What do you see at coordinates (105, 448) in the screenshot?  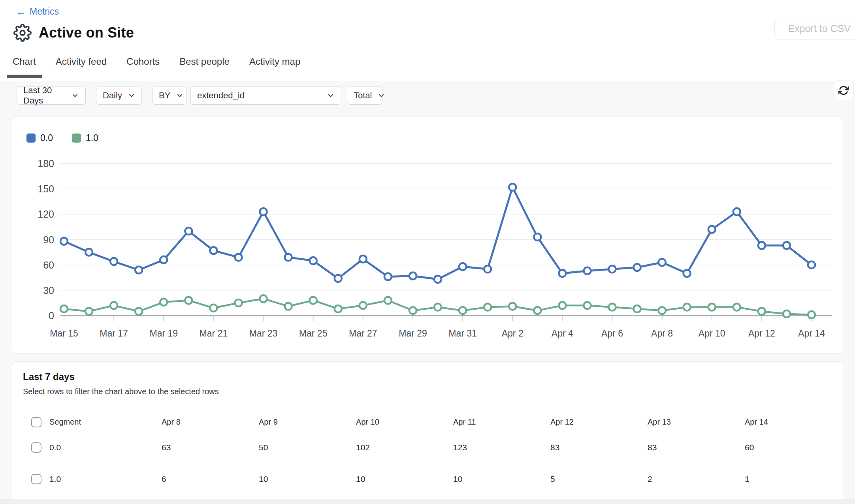 I see `cell-segment: 0.0` at bounding box center [105, 448].